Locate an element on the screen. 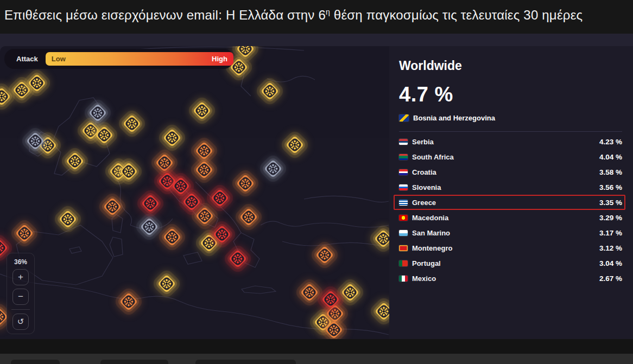 The image size is (633, 364). legend-low-label: Low is located at coordinates (59, 59).